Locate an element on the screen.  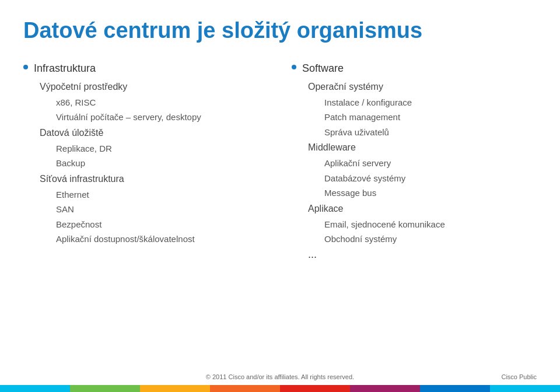
indent-sitova: Síťová infrastruktura is located at coordinates (154, 179).